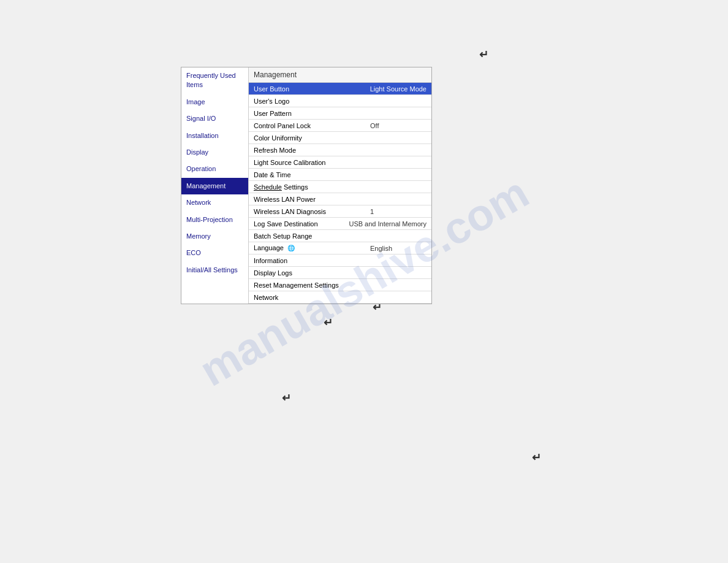 This screenshot has height=563, width=728. I want to click on row-value-control-panel-lock: Off, so click(396, 126).